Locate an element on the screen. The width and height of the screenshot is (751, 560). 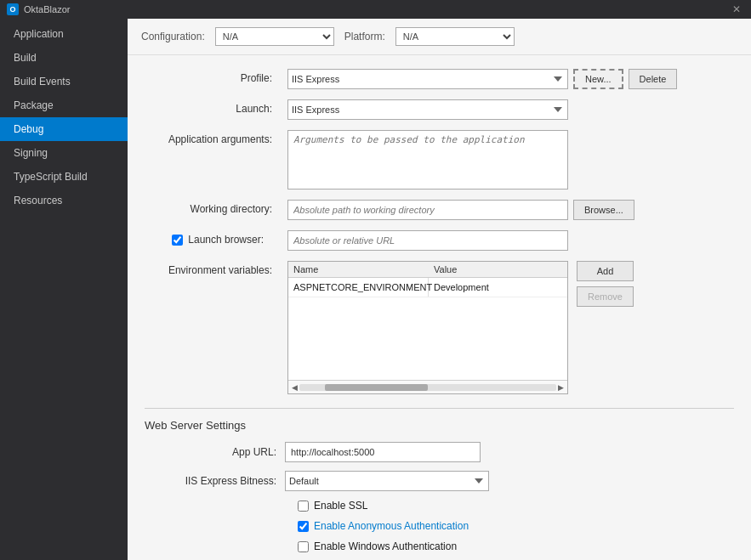
scrollbar-track is located at coordinates (428, 387).